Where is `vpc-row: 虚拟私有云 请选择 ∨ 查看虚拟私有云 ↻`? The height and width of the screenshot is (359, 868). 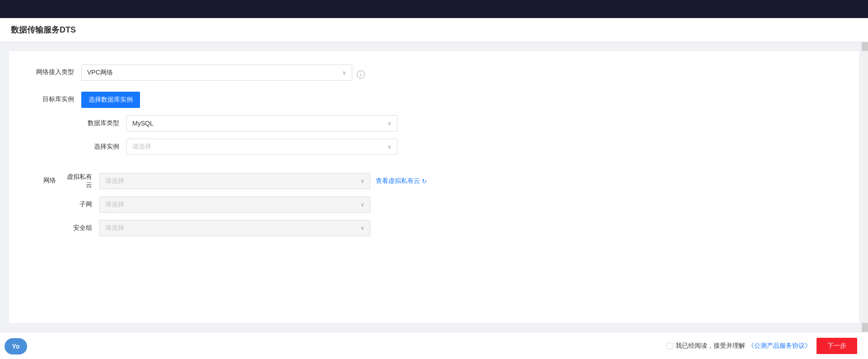
vpc-row: 虚拟私有云 请选择 ∨ 查看虚拟私有云 ↻ is located at coordinates (452, 181).